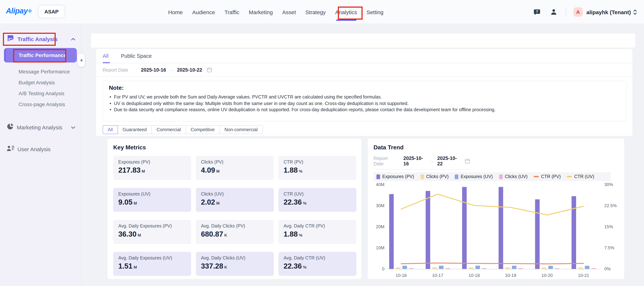  Describe the element at coordinates (232, 12) in the screenshot. I see `nav-item-traffic: Traffic` at that location.